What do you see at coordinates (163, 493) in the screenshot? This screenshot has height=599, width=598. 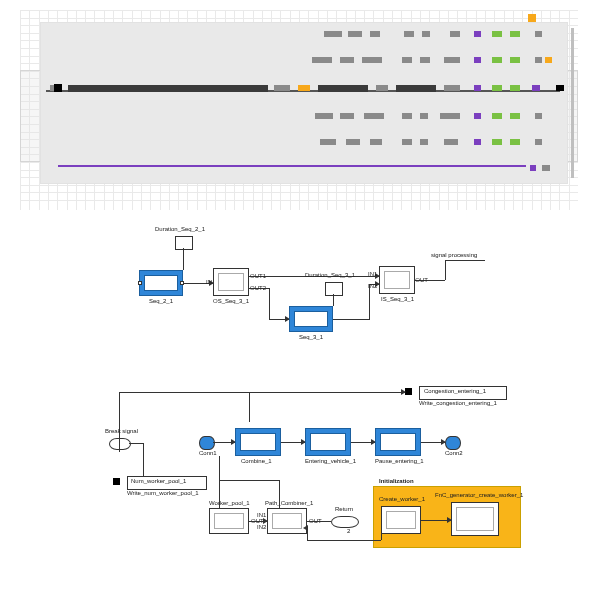 I see `label-write-num-worker: Write_num_worker_pool_1` at bounding box center [163, 493].